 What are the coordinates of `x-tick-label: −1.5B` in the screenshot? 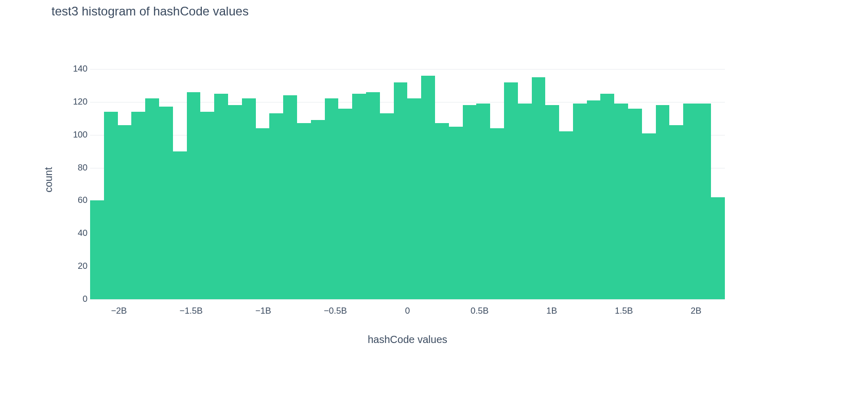 It's located at (192, 311).